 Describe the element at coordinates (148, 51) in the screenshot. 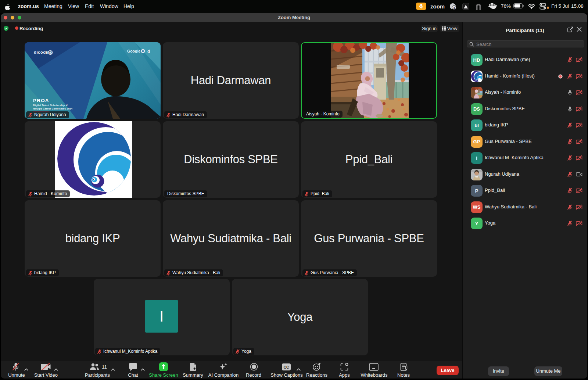

I see `svg-text: d` at that location.